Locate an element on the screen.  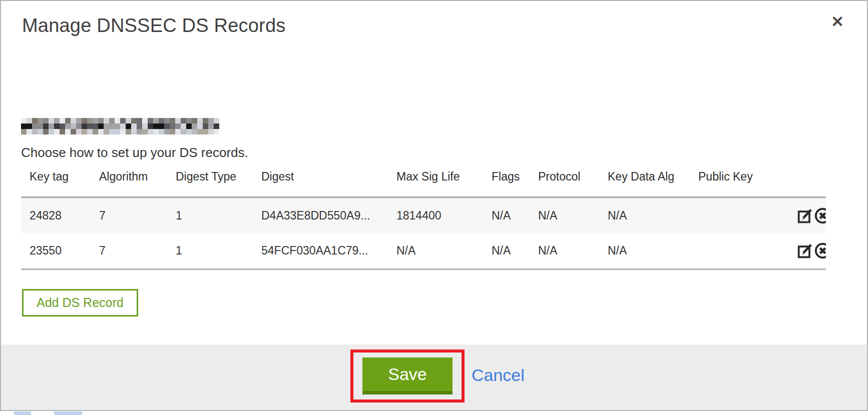
column-header: Flags is located at coordinates (515, 182).